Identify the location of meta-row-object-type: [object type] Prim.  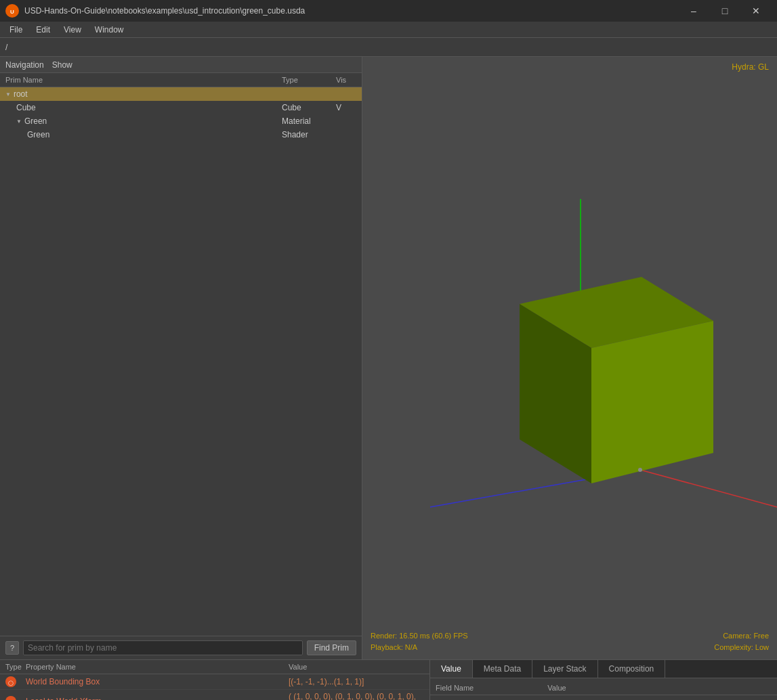
(604, 697).